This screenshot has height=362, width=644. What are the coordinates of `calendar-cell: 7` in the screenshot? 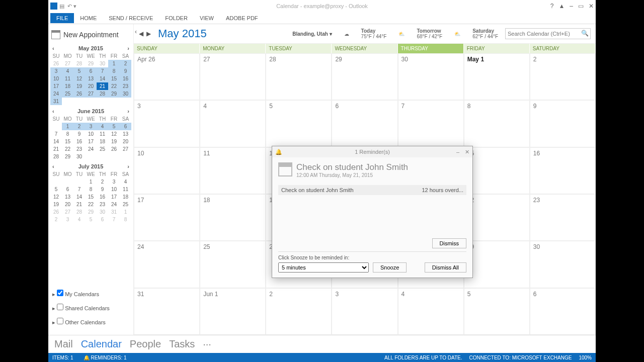 It's located at (431, 124).